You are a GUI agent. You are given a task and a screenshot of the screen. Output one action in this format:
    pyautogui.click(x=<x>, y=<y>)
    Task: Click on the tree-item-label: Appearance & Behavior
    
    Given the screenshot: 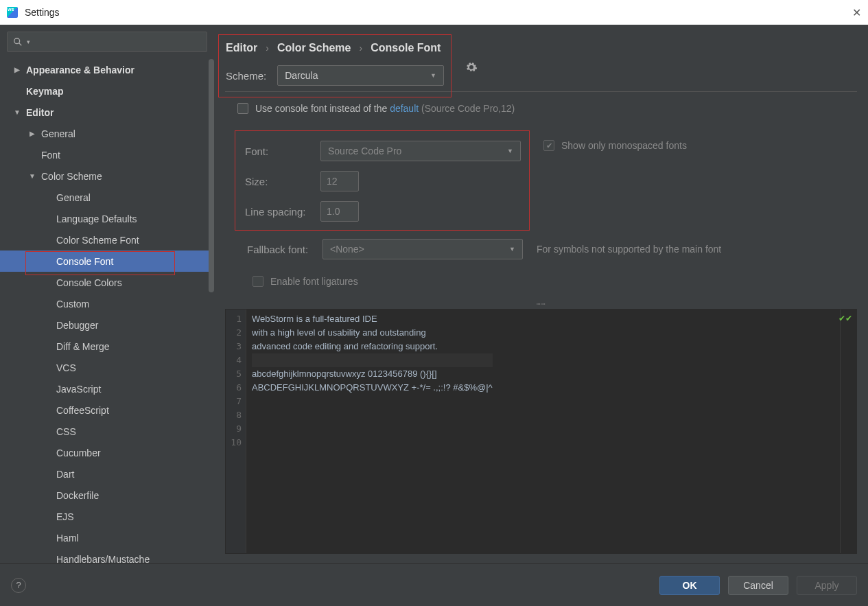 What is the action you would take?
    pyautogui.click(x=80, y=70)
    